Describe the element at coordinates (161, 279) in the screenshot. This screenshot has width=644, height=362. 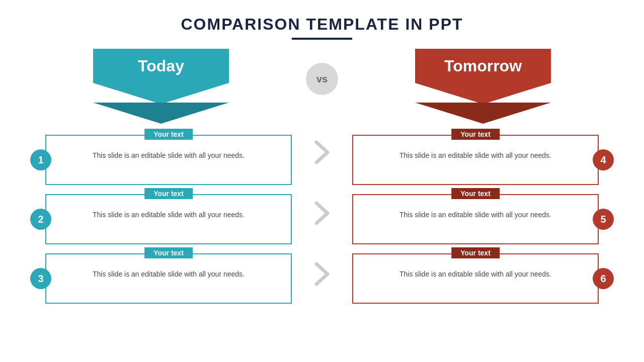
I see `today-card-3: 3 Your text This slide is an editable sl…` at that location.